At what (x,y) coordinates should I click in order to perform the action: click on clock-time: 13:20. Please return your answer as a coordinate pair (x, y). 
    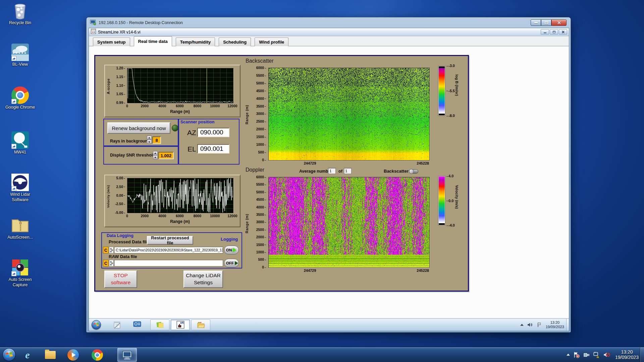
    Looking at the image, I should click on (627, 352).